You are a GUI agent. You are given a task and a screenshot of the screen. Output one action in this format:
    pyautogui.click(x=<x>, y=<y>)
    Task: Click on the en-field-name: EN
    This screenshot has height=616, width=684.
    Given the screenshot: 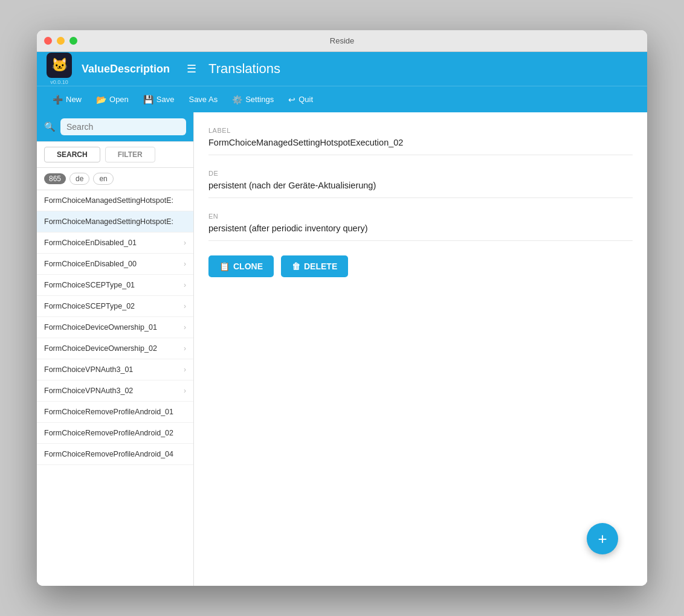 What is the action you would take?
    pyautogui.click(x=421, y=216)
    